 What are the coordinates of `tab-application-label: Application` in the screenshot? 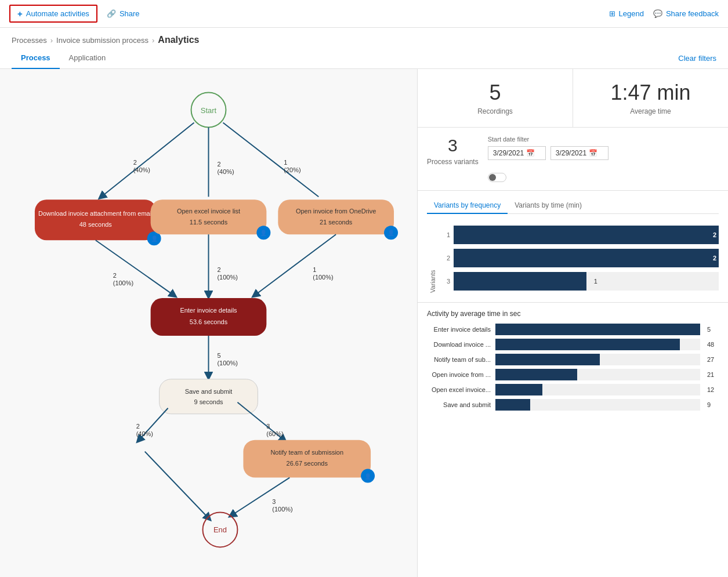 It's located at (88, 58).